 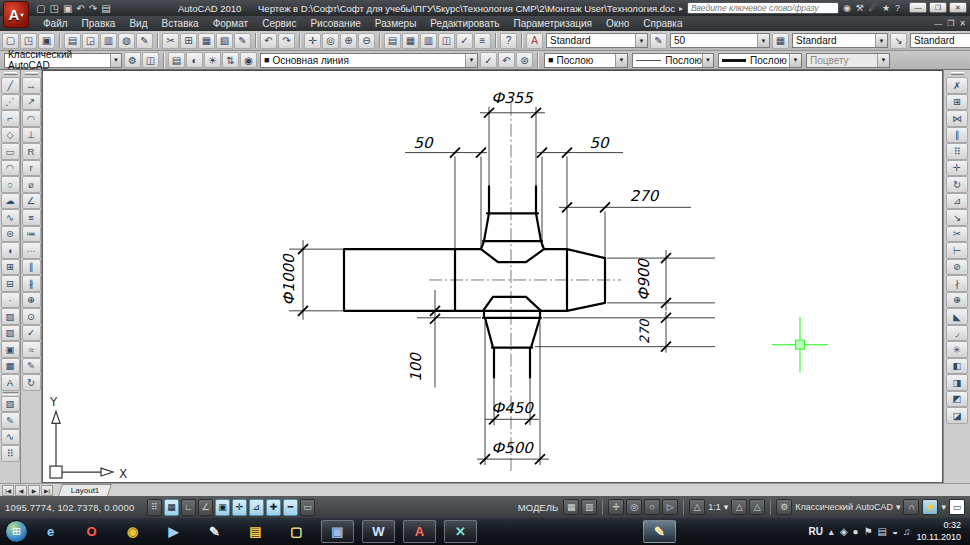 What do you see at coordinates (957, 250) in the screenshot?
I see `extend-icon: ⊢` at bounding box center [957, 250].